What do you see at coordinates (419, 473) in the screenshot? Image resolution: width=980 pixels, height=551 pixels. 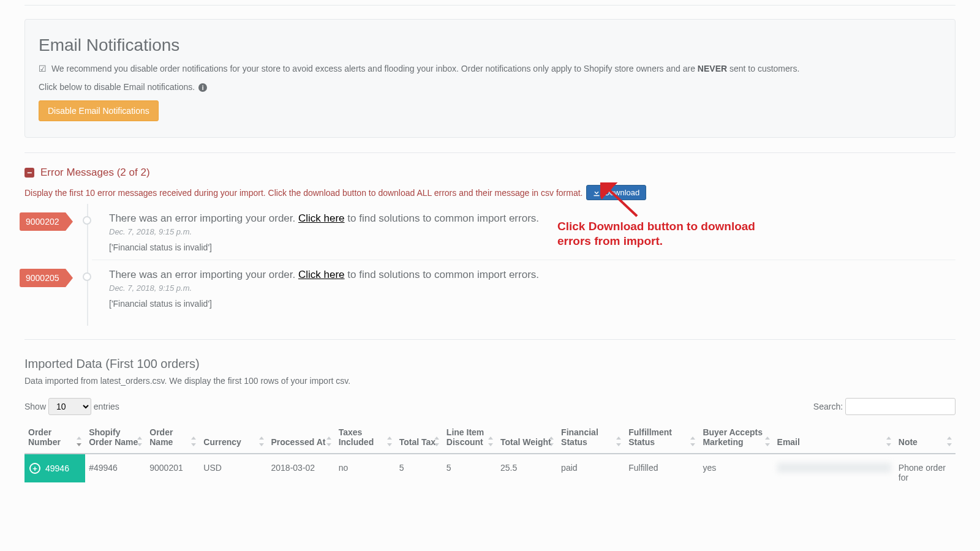 I see `cell-total-tax: 5` at bounding box center [419, 473].